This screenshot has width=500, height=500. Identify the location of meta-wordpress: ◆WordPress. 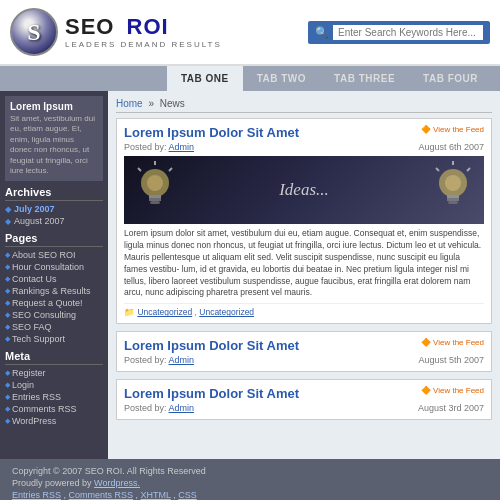
(54, 421).